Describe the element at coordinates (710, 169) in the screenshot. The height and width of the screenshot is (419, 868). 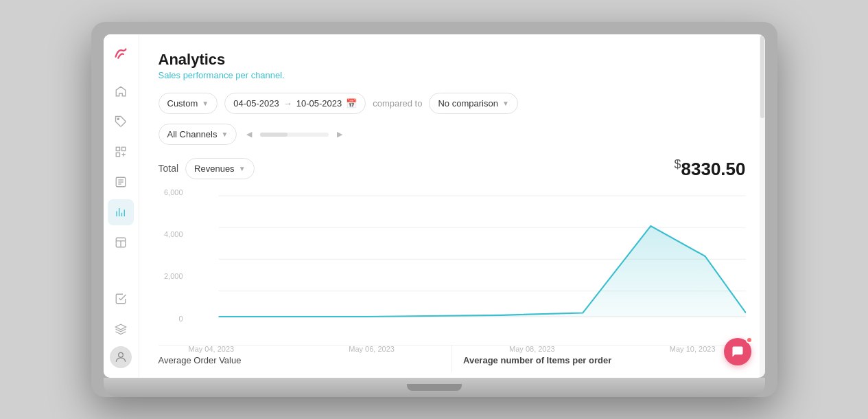
I see `total-value: $8330.50` at that location.